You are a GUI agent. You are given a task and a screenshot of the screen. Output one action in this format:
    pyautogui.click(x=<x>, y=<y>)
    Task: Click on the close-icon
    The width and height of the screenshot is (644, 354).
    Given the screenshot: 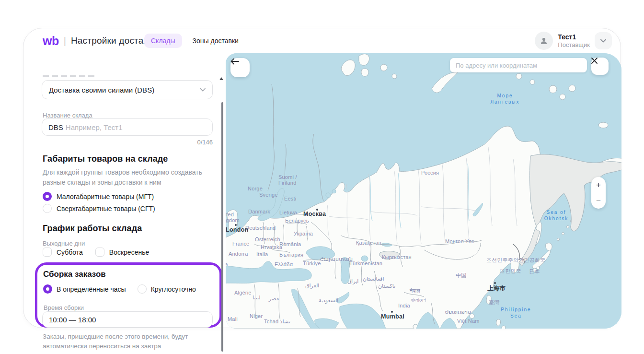 What is the action you would take?
    pyautogui.click(x=594, y=60)
    